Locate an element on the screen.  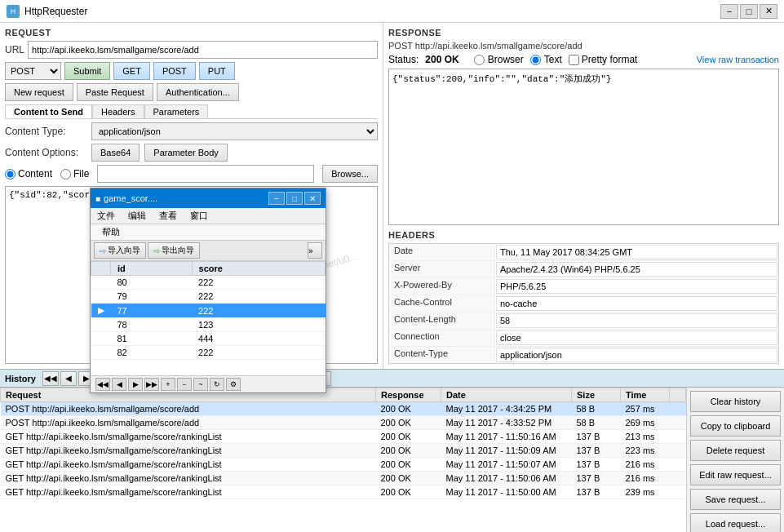
header-value-connection is located at coordinates (636, 338).